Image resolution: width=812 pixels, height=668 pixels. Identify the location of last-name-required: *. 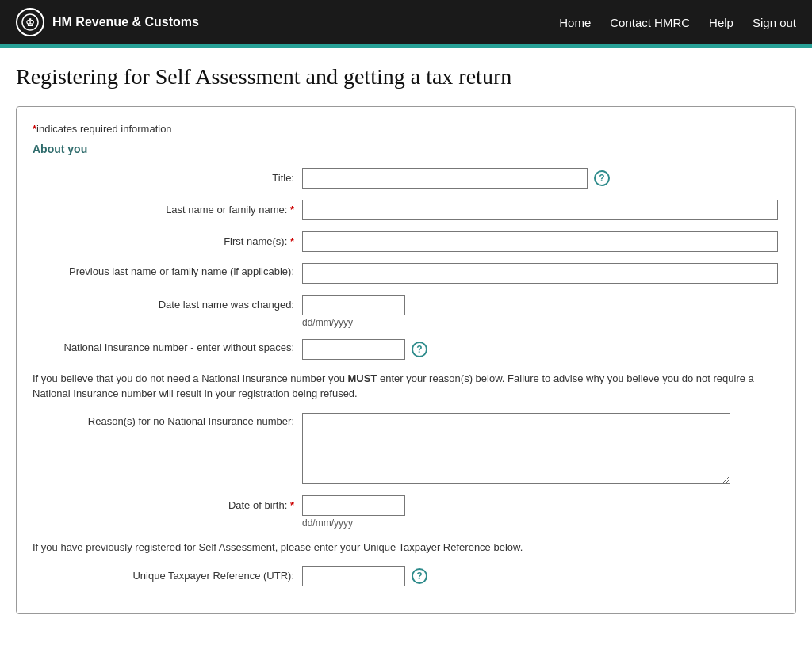
(292, 209).